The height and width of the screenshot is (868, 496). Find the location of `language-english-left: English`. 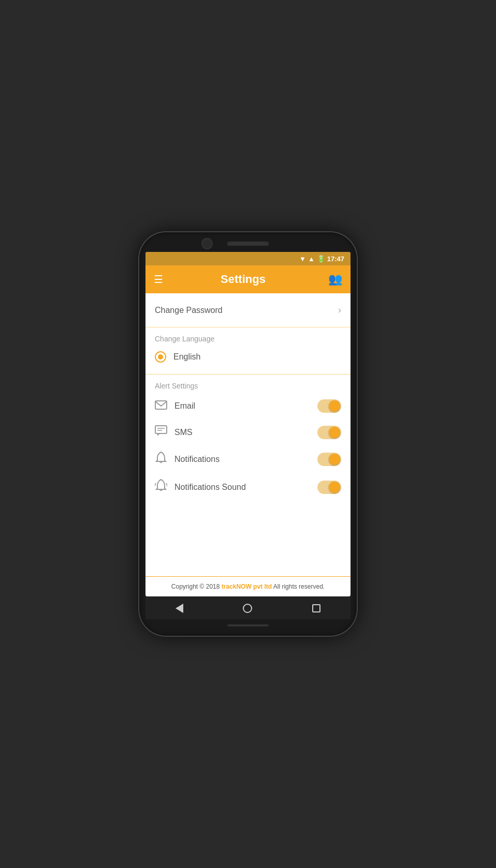

language-english-left: English is located at coordinates (178, 357).